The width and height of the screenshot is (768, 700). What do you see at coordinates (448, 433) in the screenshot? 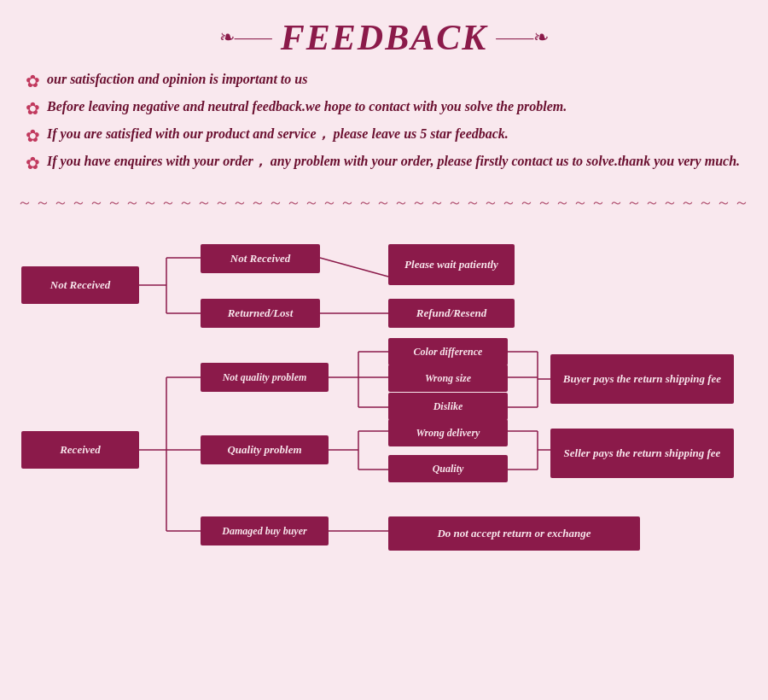
I see `node-wrong-delivery: Wrong delivery` at bounding box center [448, 433].